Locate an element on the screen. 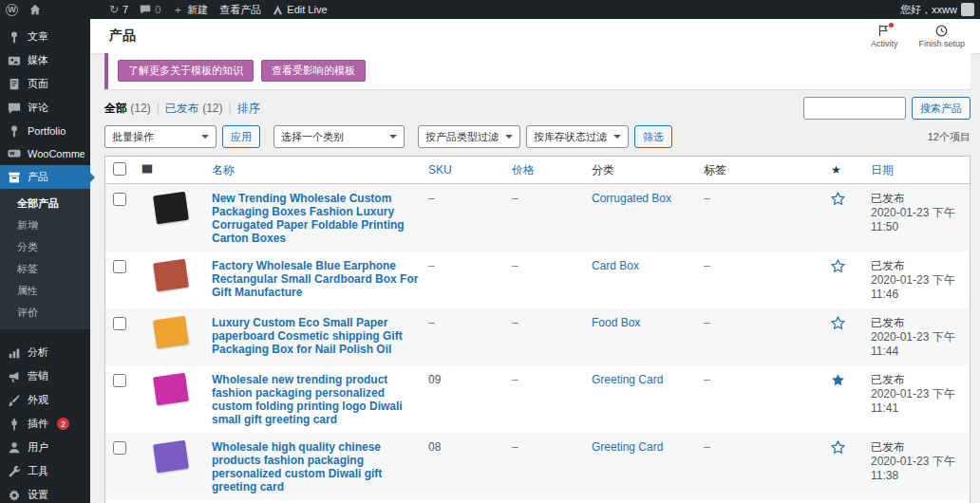 The width and height of the screenshot is (980, 503). view-link-sort: 排序 is located at coordinates (249, 108).